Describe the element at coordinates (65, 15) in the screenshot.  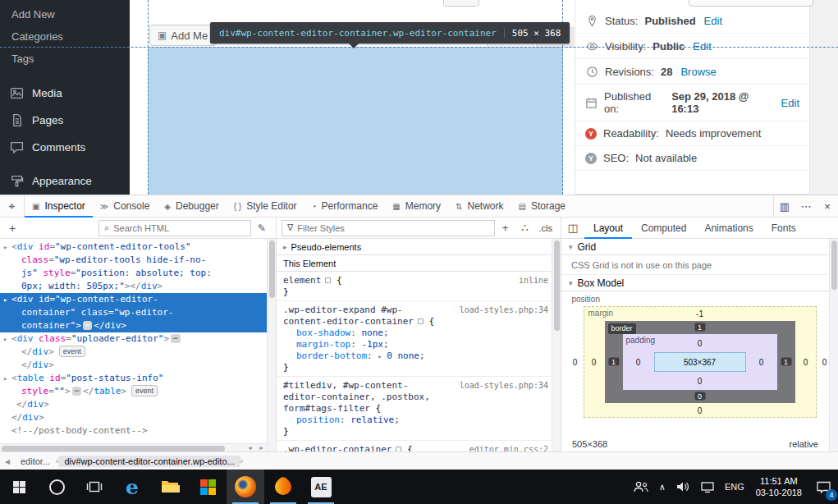
I see `sidebar-item-add-new: Add New` at that location.